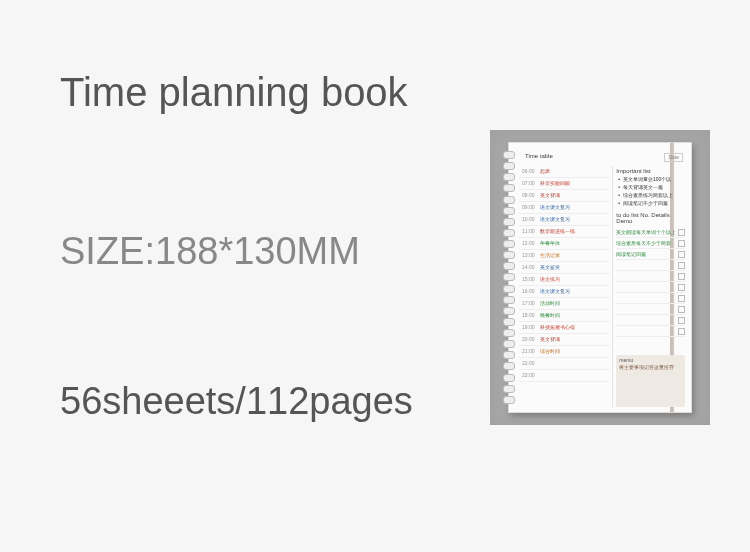 This screenshot has width=750, height=552. What do you see at coordinates (650, 381) in the screenshot?
I see `memo-box: memo 将主要事项记在这里留存` at bounding box center [650, 381].